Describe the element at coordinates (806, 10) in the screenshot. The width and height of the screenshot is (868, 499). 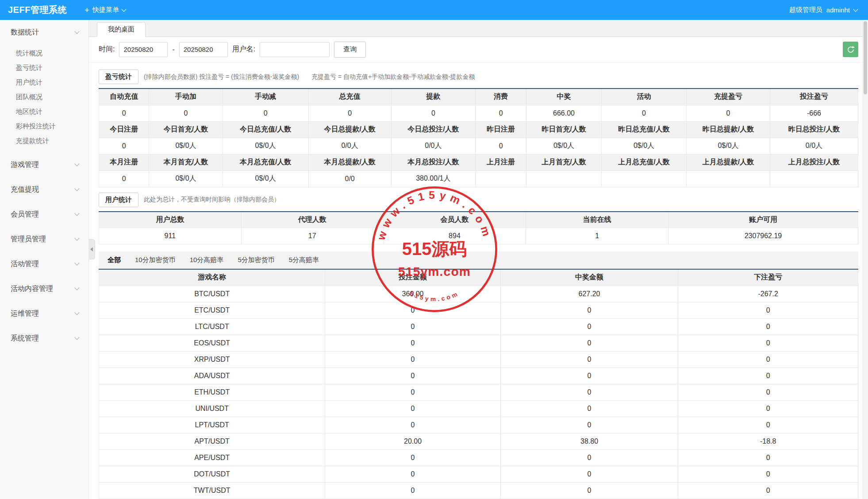
I see `user-role: 超级管理员` at that location.